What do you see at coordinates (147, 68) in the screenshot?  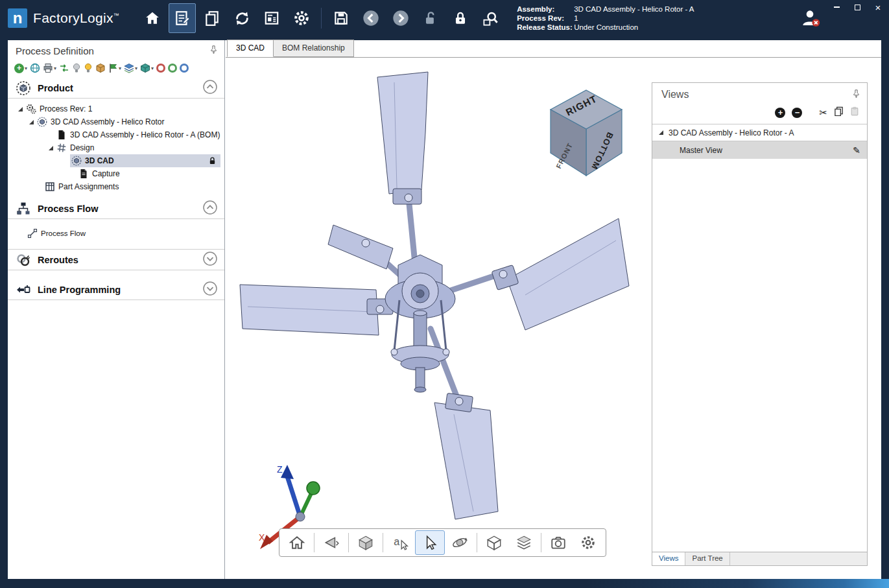 I see `cad-tools-button: ▾` at bounding box center [147, 68].